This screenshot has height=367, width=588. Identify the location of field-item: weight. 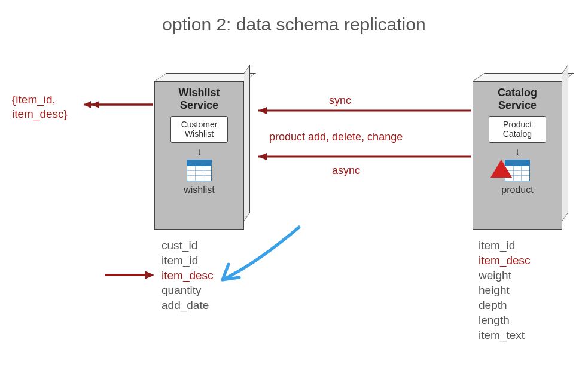
(505, 275).